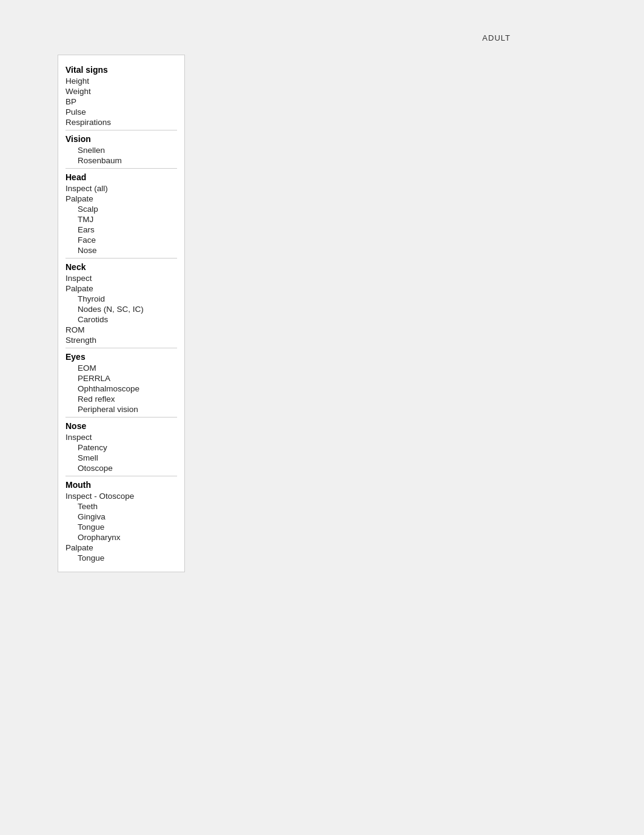 The height and width of the screenshot is (835, 644). What do you see at coordinates (121, 426) in the screenshot?
I see `section-header-nose: Nose` at bounding box center [121, 426].